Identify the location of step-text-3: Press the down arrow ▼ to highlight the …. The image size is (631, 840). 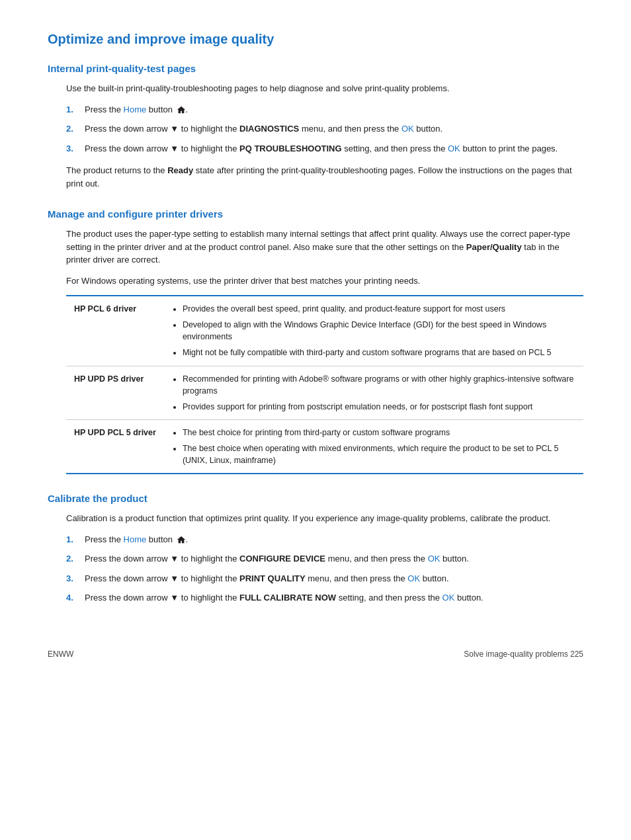
(334, 149).